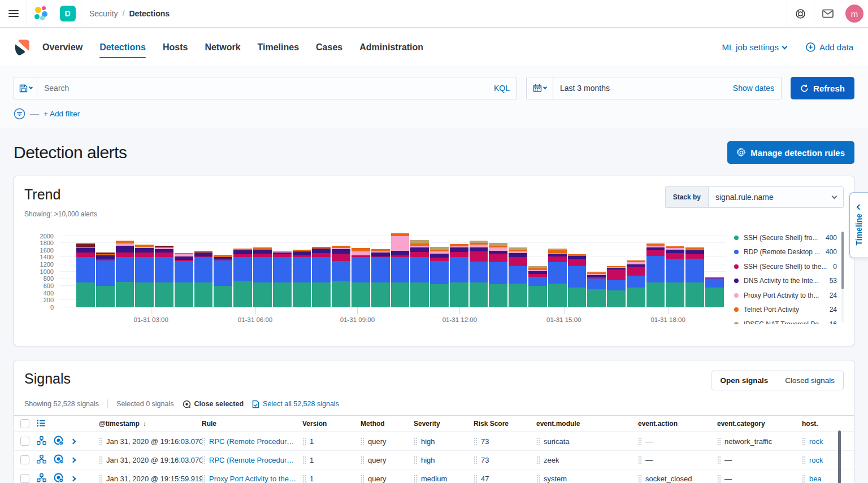 Image resolution: width=868 pixels, height=483 pixels. What do you see at coordinates (789, 321) in the screenshot?
I see `legend-item: IPSEC NAT Traversal Po...16` at bounding box center [789, 321].